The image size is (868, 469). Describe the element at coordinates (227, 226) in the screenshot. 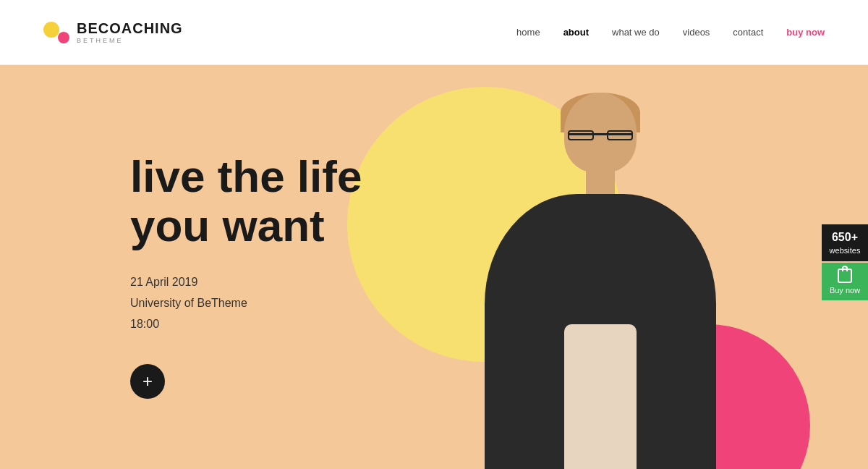

I see `hero-headline-line2: you want` at that location.